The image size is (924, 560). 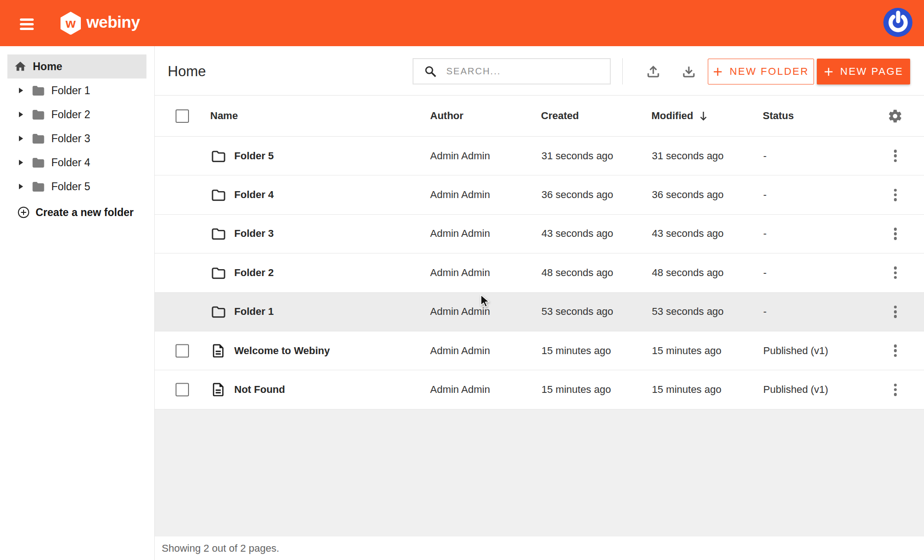 What do you see at coordinates (687, 156) in the screenshot?
I see `row-modified: 31 seconds ago` at bounding box center [687, 156].